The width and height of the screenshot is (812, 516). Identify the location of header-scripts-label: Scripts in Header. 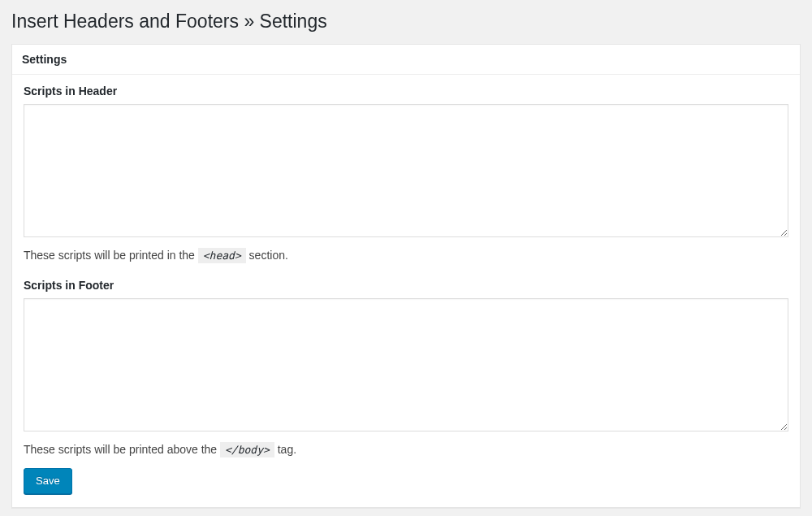
(406, 91).